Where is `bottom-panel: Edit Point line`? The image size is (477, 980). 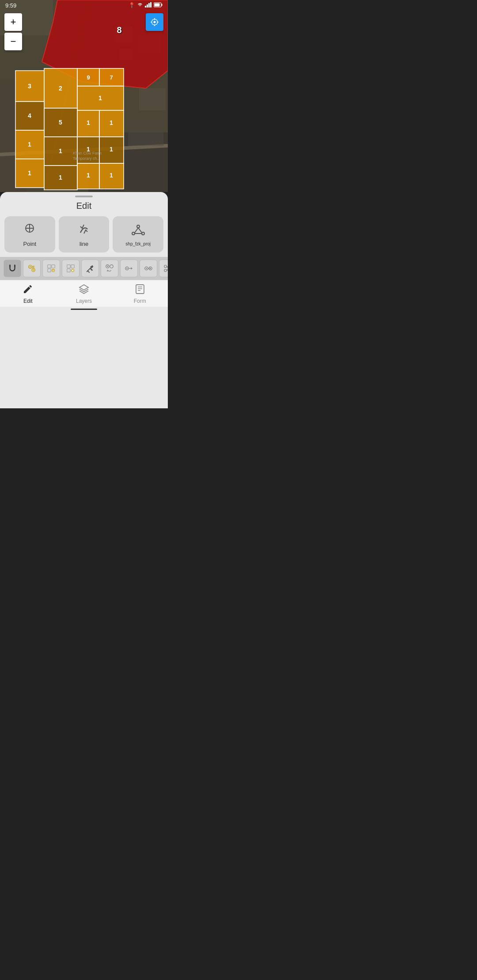 bottom-panel: Edit Point line is located at coordinates (84, 300).